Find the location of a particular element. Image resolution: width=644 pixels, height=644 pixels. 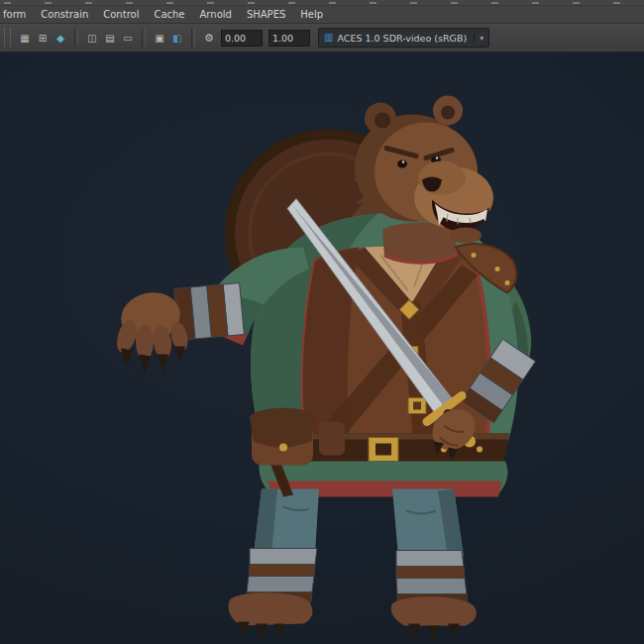

toolbar-icon-group-c: ▣◧ is located at coordinates (168, 38).